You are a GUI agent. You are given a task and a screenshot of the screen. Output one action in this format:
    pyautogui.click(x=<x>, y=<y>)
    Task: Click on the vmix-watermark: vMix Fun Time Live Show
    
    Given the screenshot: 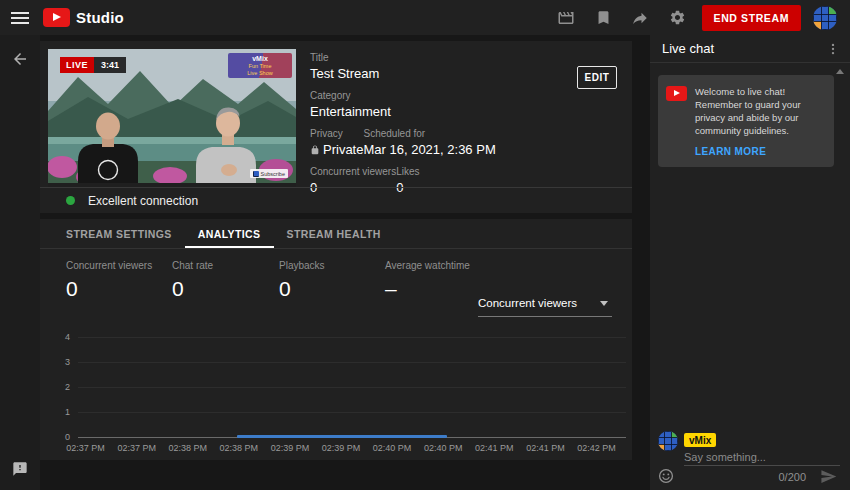 What is the action you would take?
    pyautogui.click(x=260, y=66)
    